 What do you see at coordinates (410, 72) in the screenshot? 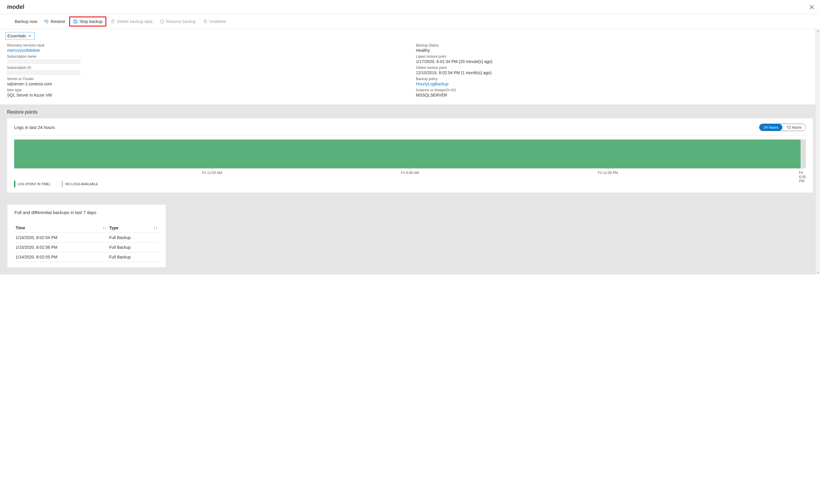
I see `essentials-panel: Recovery services vault mercurysoftdelet…` at bounding box center [410, 72].